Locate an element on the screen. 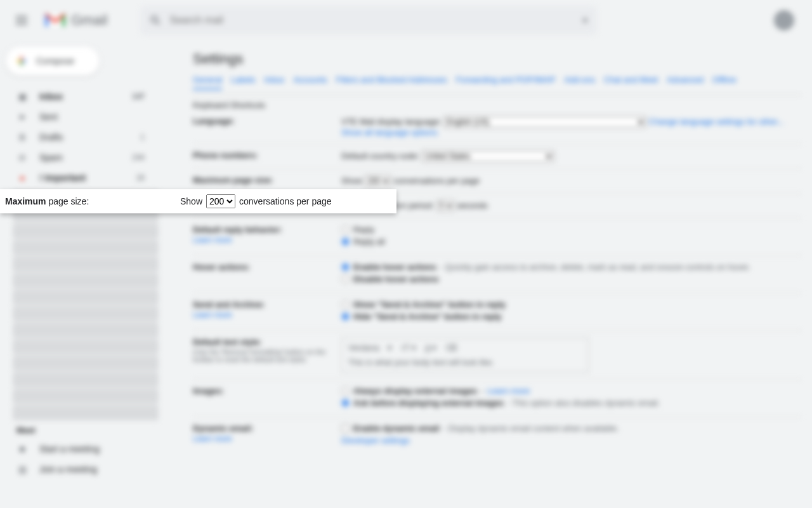 The width and height of the screenshot is (812, 508). gmail-icon is located at coordinates (55, 20).